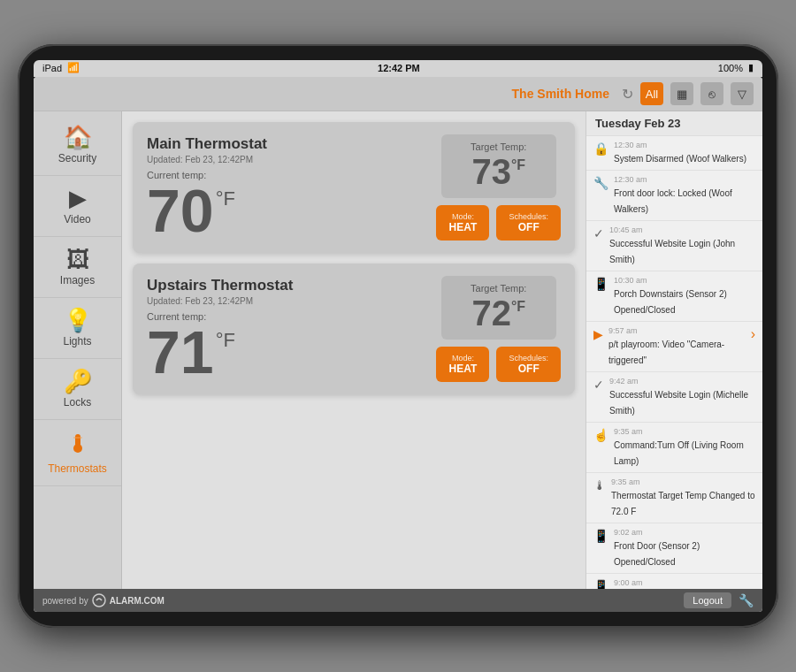  Describe the element at coordinates (599, 385) in the screenshot. I see `activity-icon-check-5: ✓` at that location.